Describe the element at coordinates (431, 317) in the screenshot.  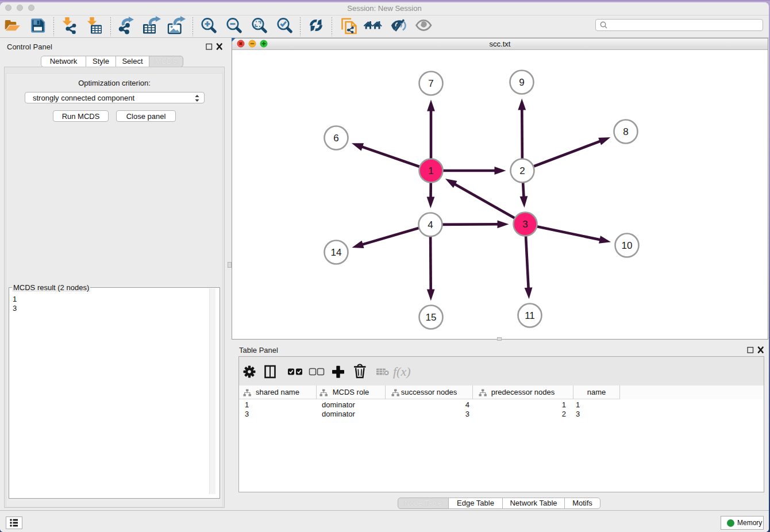
I see `svg-text: 15` at that location.